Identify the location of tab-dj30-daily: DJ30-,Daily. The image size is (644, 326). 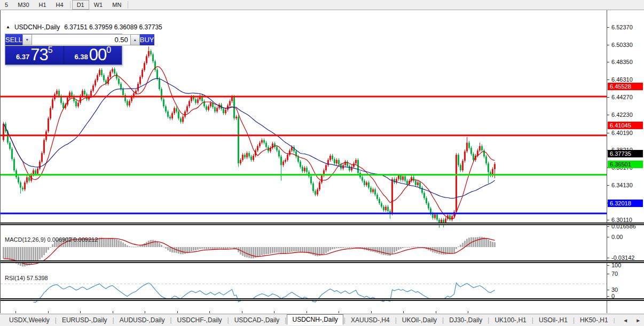
(466, 320).